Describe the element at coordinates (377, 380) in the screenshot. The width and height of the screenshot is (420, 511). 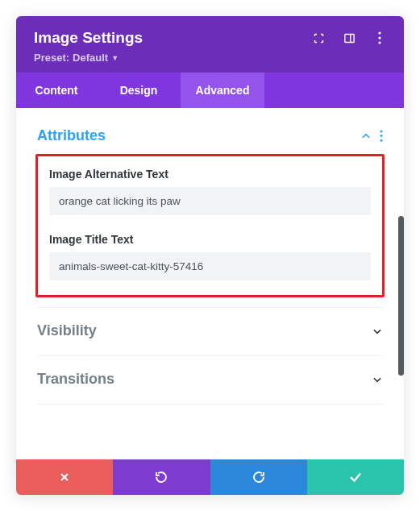
I see `transitions-actions` at that location.